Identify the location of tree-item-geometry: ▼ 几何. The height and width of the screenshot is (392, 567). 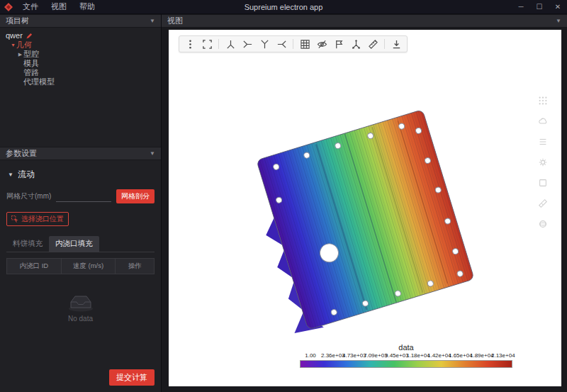
(81, 45).